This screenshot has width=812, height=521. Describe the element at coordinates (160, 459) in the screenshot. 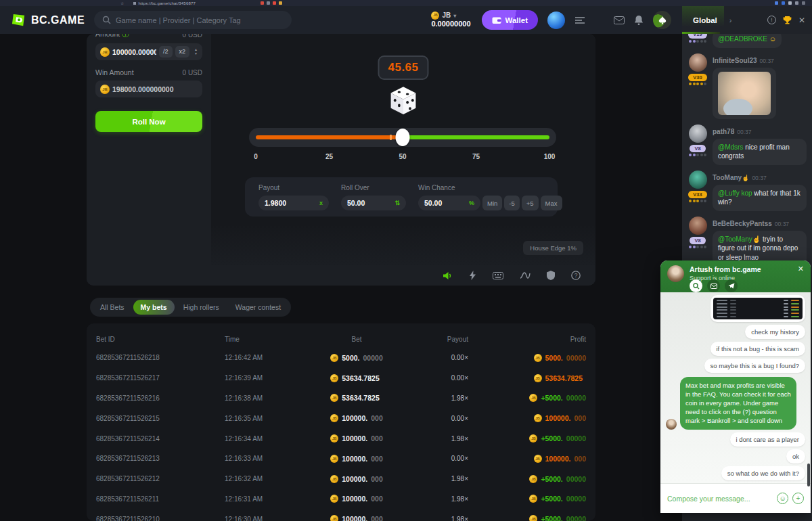

I see `bet-id: 68285367211526213` at that location.